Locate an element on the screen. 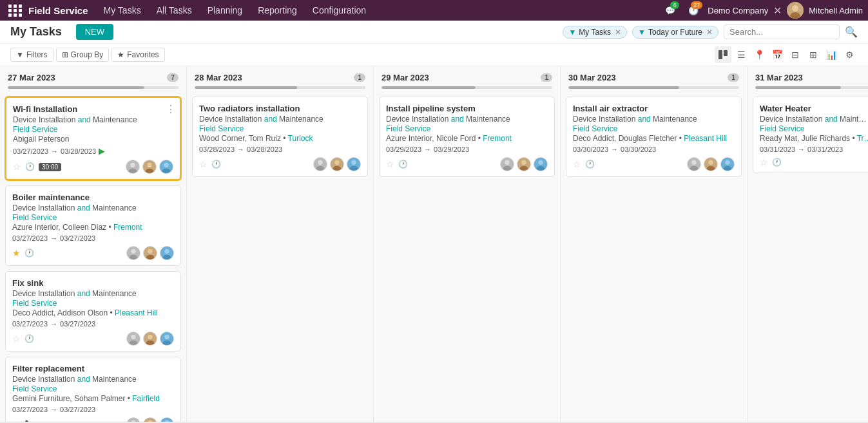 Image resolution: width=868 pixels, height=423 pixels. table-view-icon: ⊟ is located at coordinates (795, 55).